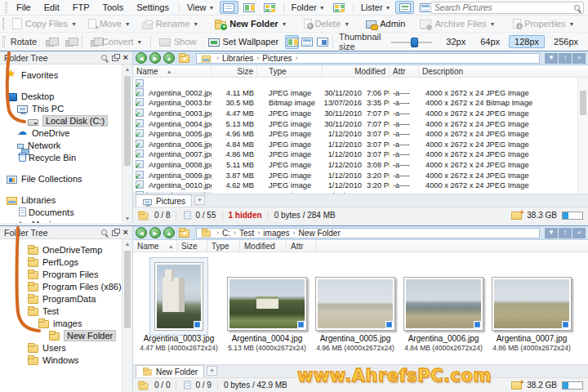 The width and height of the screenshot is (588, 392). Describe the element at coordinates (82, 7) in the screenshot. I see `menu-ftp: FTP` at that location.